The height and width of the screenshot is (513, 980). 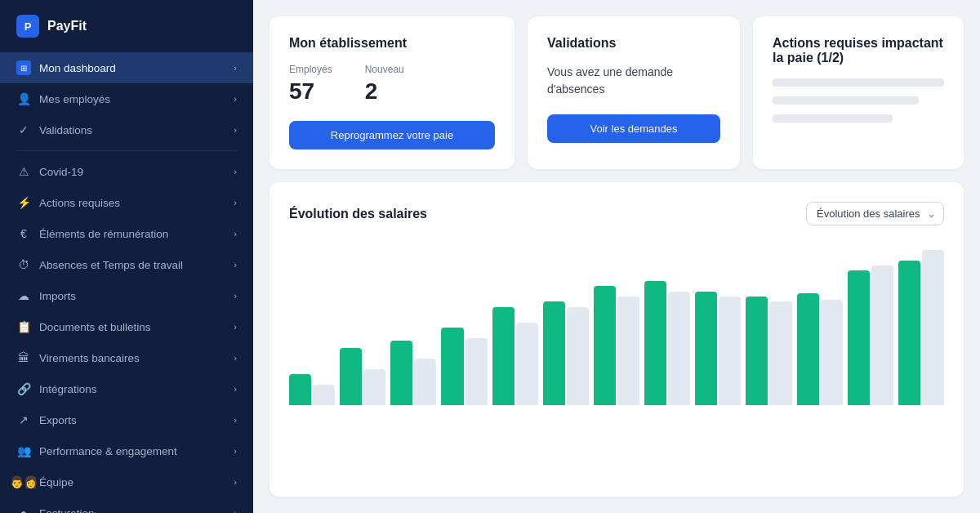 I want to click on sidebar-item-integrations: 🔗Intégrations›, so click(x=127, y=389).